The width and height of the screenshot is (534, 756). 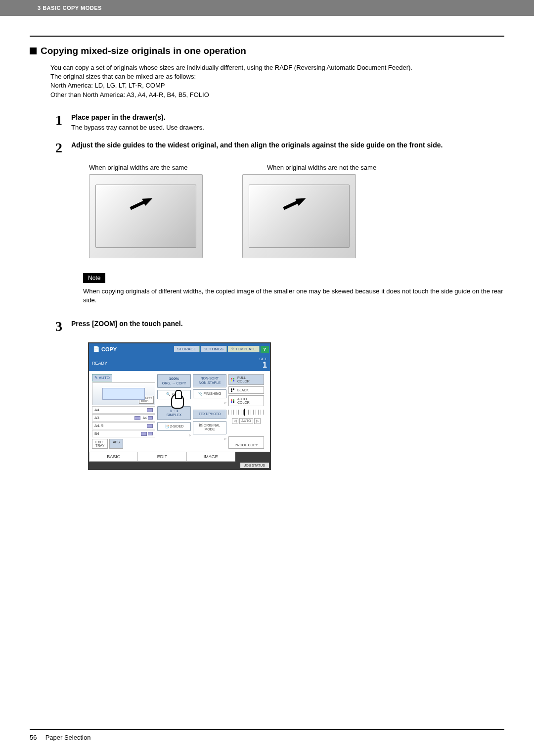 I want to click on aps-button: APS, so click(x=116, y=444).